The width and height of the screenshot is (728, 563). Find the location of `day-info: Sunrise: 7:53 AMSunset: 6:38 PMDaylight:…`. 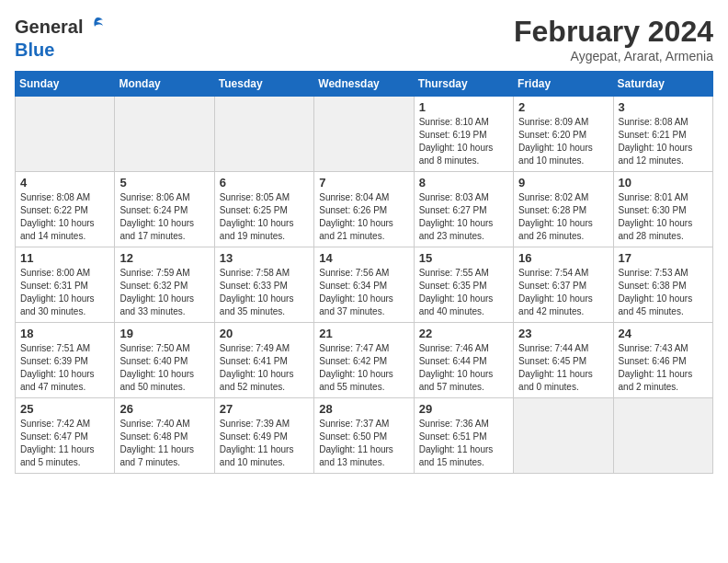

day-info: Sunrise: 7:53 AMSunset: 6:38 PMDaylight:… is located at coordinates (664, 293).